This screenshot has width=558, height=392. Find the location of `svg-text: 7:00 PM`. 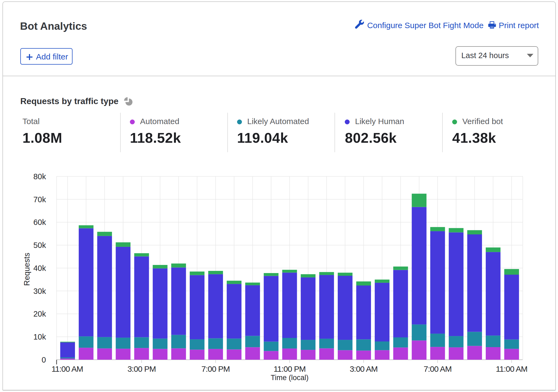

svg-text: 7:00 PM is located at coordinates (215, 369).